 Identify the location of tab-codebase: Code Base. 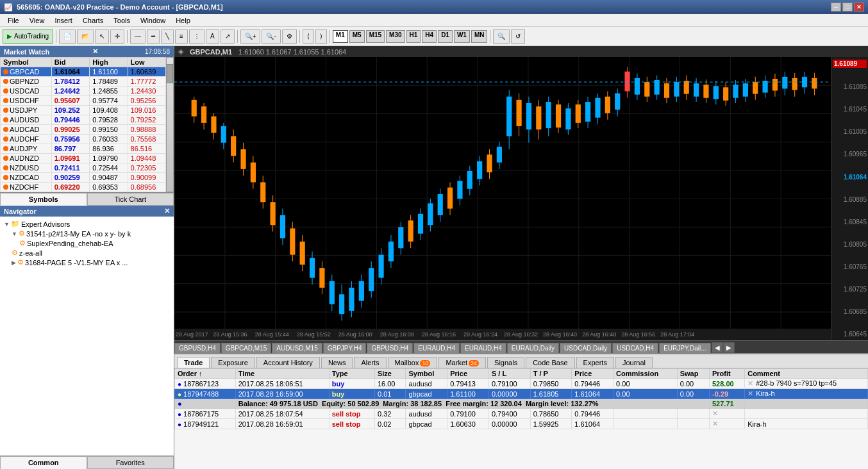
(550, 363).